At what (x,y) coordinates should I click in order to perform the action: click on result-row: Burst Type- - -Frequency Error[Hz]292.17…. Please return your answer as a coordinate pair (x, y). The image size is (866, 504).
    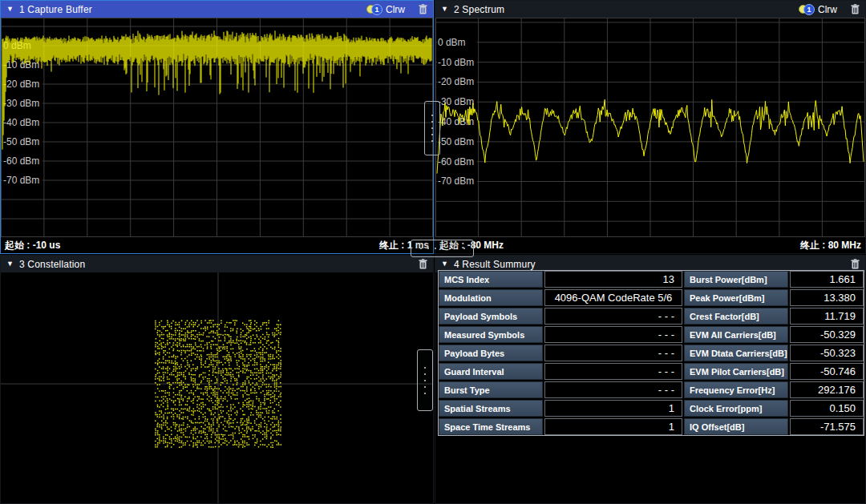
    Looking at the image, I should click on (651, 389).